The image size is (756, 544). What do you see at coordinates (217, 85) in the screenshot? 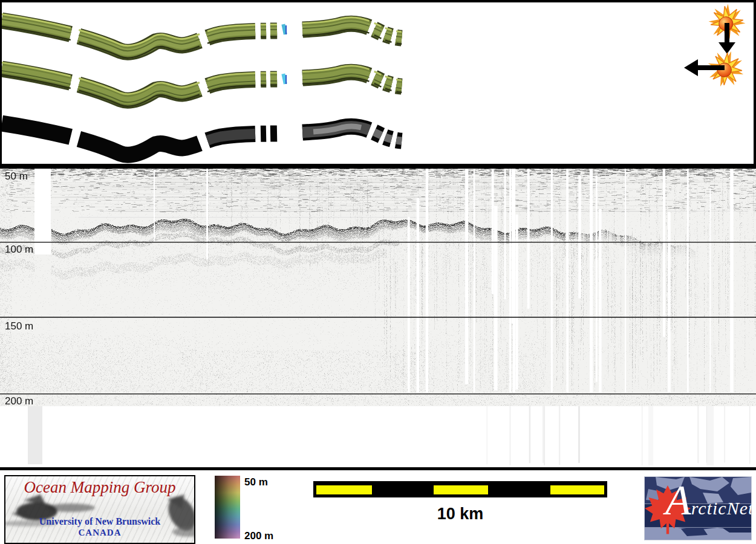
I see `swath-green-sun-left` at bounding box center [217, 85].